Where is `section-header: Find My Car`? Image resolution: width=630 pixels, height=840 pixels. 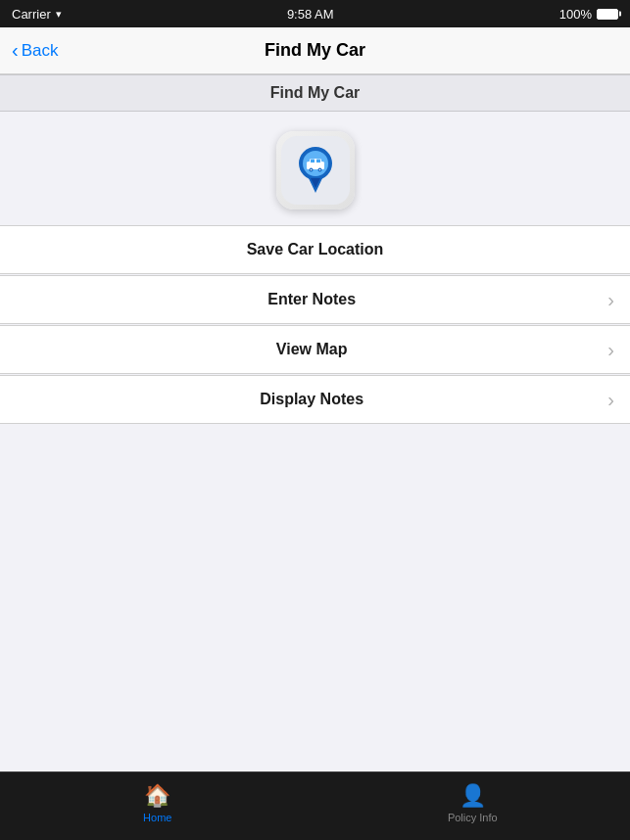
section-header: Find My Car is located at coordinates (315, 93).